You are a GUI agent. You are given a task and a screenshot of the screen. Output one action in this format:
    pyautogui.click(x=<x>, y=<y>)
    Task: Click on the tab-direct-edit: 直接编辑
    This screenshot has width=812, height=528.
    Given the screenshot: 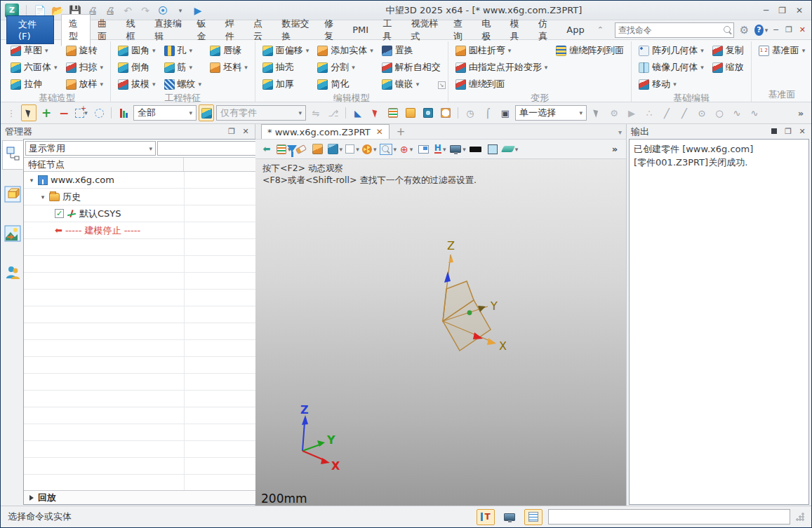 What is the action you would take?
    pyautogui.click(x=168, y=30)
    